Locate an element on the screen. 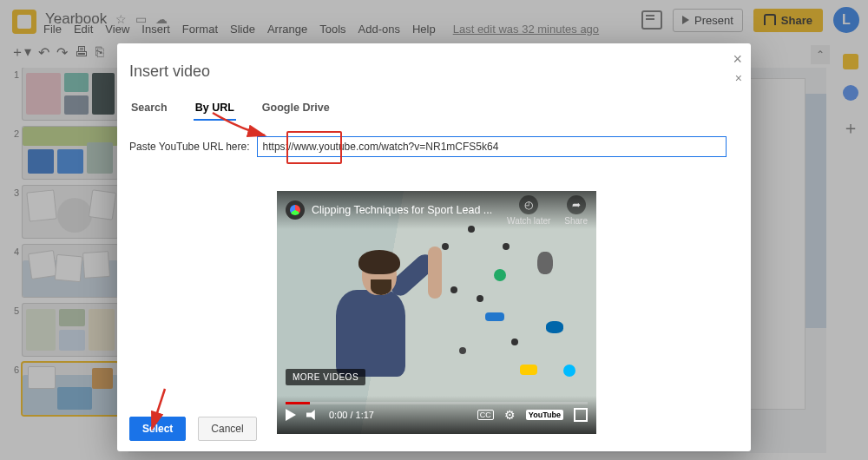 The image size is (868, 460). share-video-label: Share is located at coordinates (576, 220).